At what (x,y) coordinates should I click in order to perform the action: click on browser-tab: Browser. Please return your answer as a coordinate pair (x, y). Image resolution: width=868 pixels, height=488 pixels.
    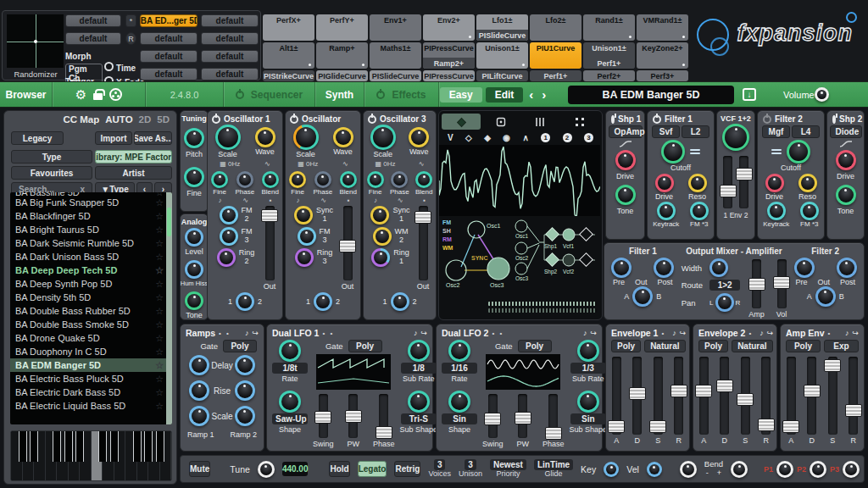
    Looking at the image, I should click on (26, 95).